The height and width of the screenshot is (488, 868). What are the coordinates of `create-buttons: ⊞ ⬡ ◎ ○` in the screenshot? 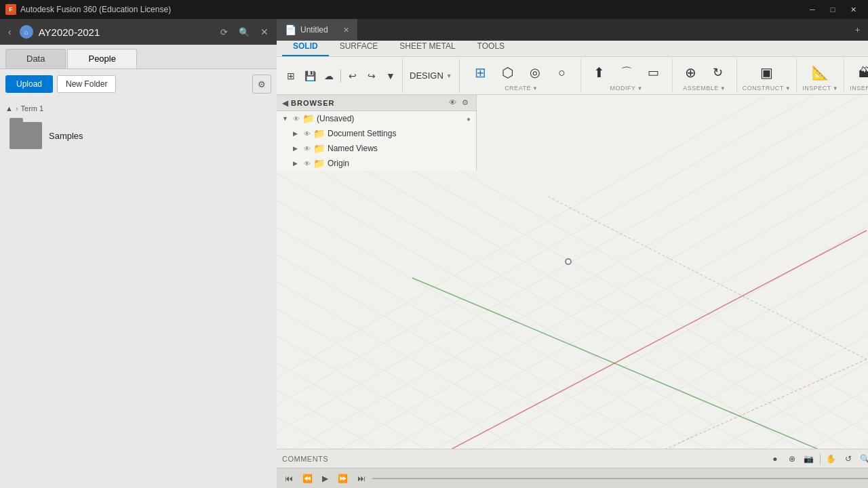 It's located at (521, 72).